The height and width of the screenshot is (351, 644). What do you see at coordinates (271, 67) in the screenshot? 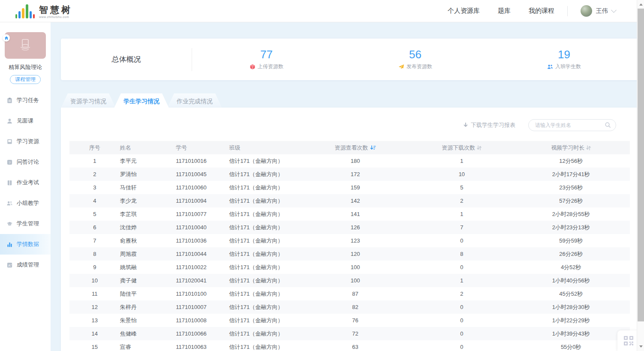
I see `stat-label: 上传资源数` at bounding box center [271, 67].